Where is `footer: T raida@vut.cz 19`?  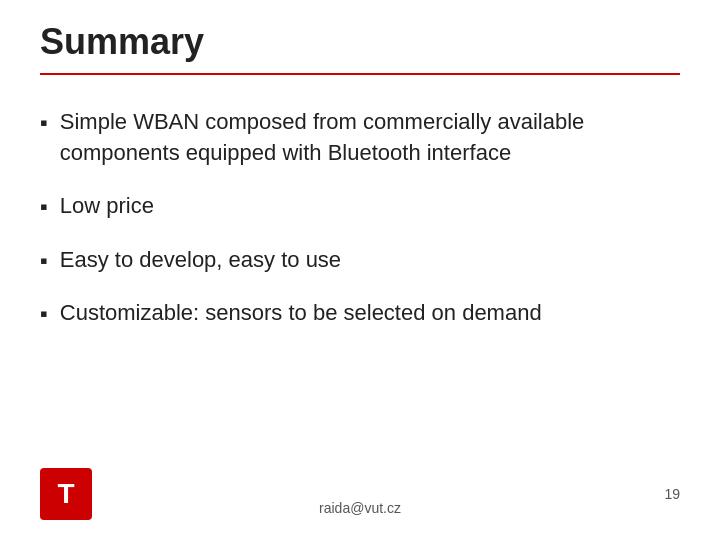
footer: T raida@vut.cz 19 is located at coordinates (360, 489).